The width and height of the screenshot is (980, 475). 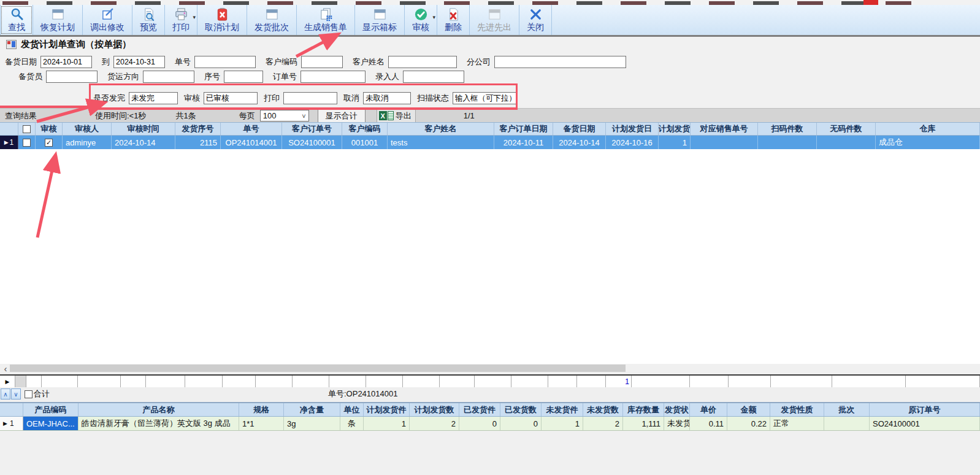 I want to click on header-amount: 金额, so click(x=749, y=410).